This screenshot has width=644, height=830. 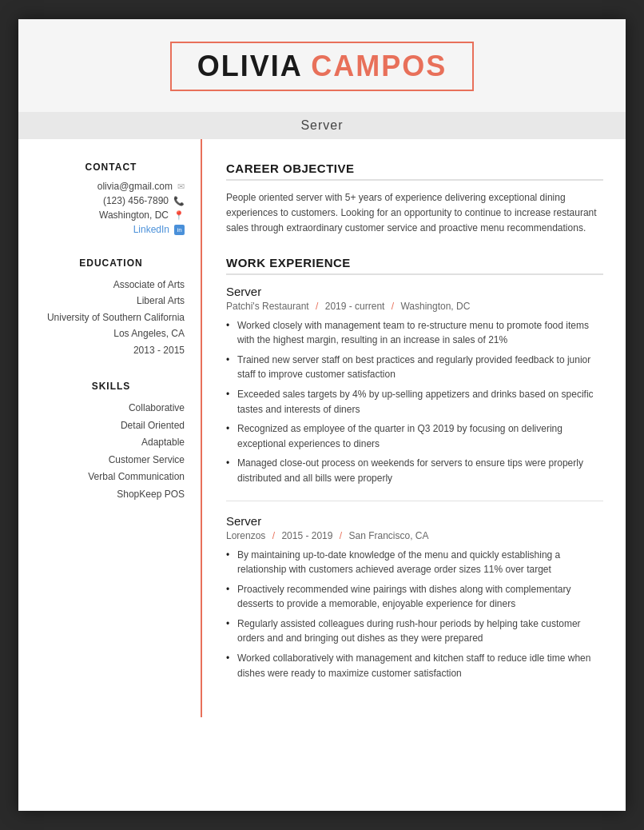 I want to click on job-2-location: San Francisco, CA, so click(x=388, y=536).